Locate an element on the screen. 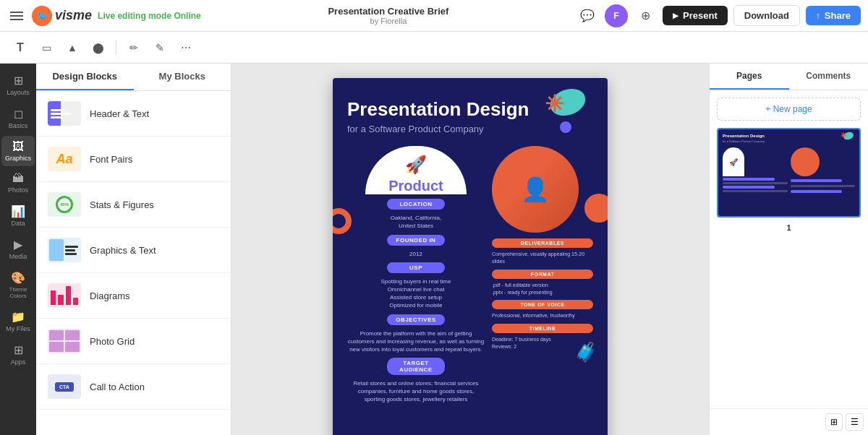  pencil-tool-button: ✎ is located at coordinates (160, 48).